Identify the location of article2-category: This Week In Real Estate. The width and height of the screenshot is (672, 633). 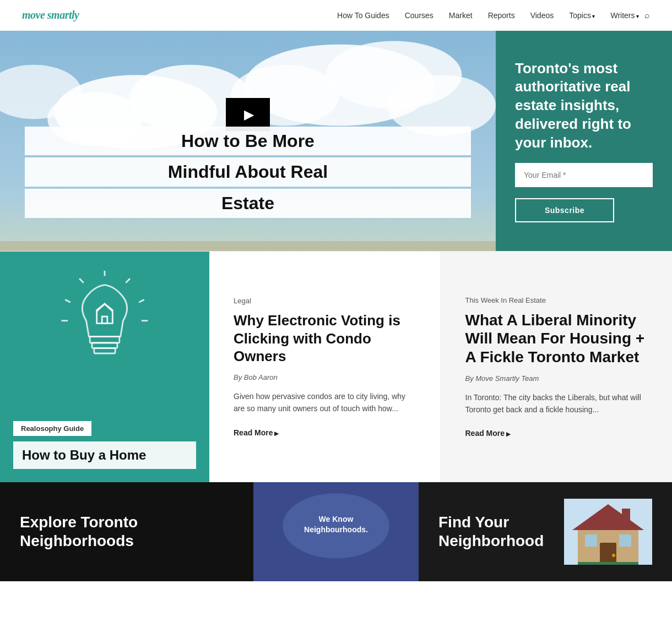
(557, 301).